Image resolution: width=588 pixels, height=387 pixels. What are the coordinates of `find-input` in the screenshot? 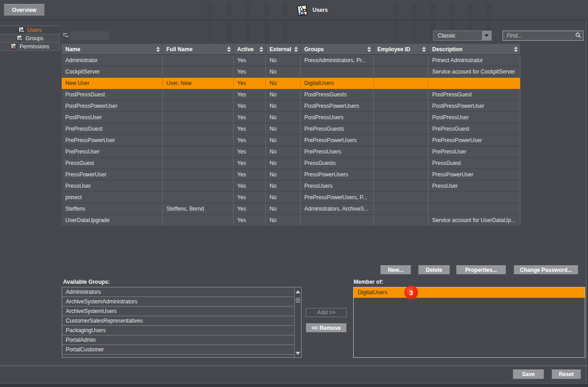 It's located at (538, 36).